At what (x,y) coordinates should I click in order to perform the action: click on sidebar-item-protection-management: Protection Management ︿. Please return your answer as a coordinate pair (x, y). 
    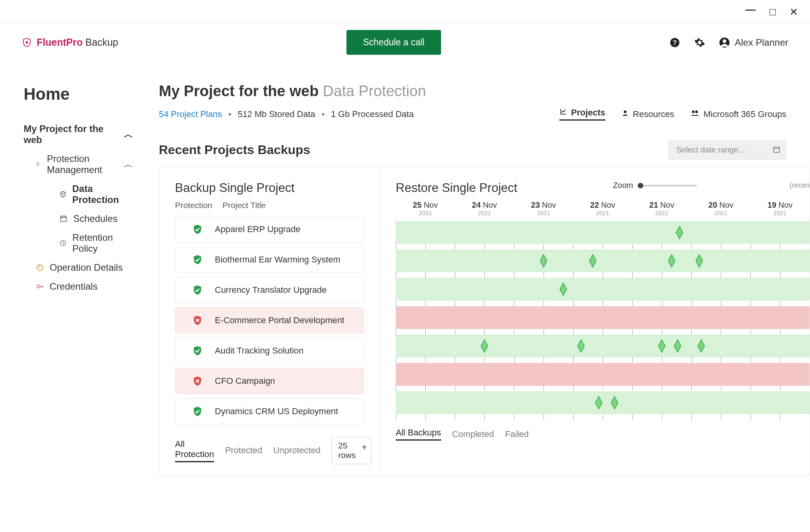
    Looking at the image, I should click on (84, 164).